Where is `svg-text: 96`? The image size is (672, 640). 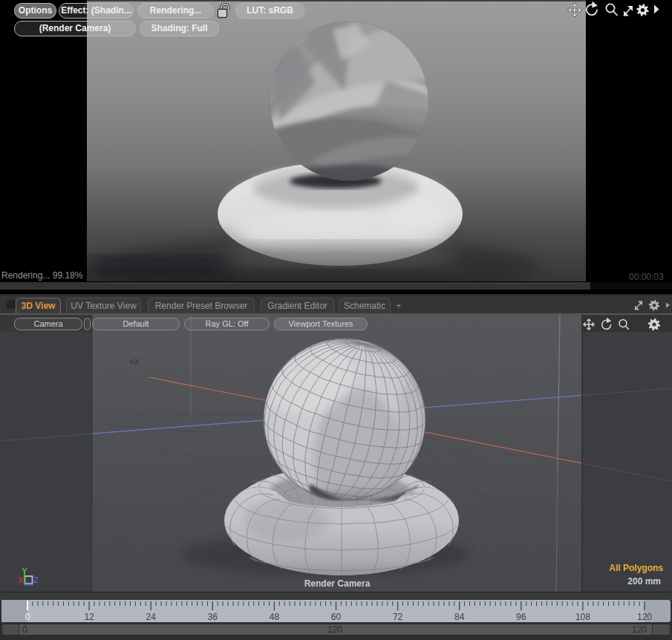 svg-text: 96 is located at coordinates (521, 617).